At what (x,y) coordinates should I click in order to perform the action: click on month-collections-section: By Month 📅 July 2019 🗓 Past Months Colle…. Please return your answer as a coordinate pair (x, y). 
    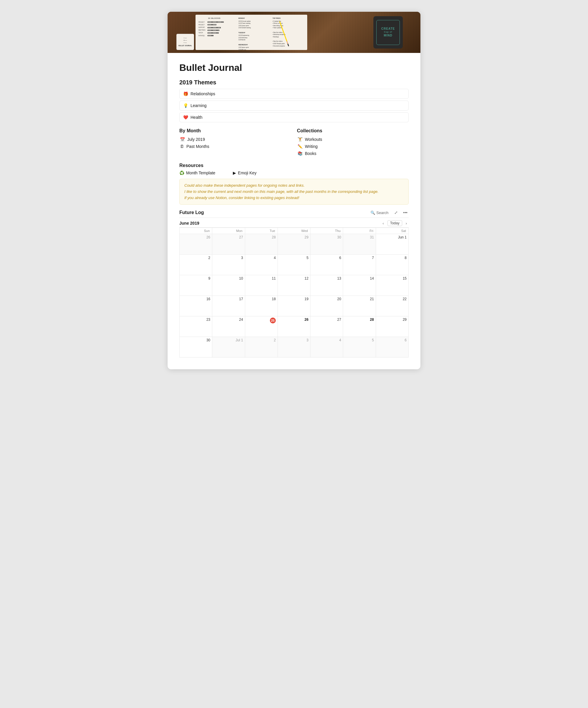
    Looking at the image, I should click on (294, 143).